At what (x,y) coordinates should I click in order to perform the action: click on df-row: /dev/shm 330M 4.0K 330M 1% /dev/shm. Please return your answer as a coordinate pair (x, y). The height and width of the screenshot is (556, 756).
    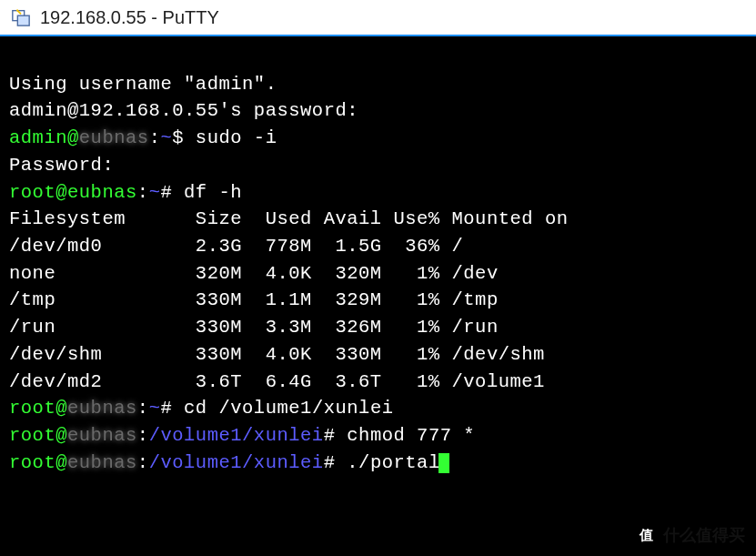
    Looking at the image, I should click on (277, 355).